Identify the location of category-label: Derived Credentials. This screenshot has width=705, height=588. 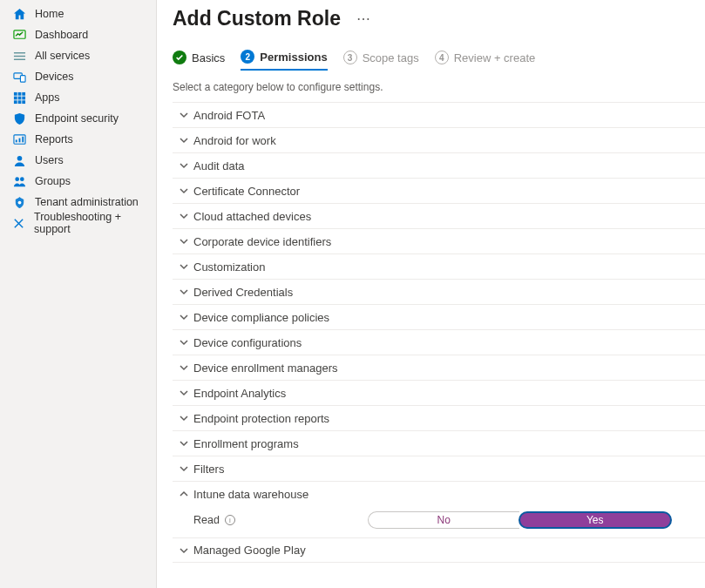
(243, 293).